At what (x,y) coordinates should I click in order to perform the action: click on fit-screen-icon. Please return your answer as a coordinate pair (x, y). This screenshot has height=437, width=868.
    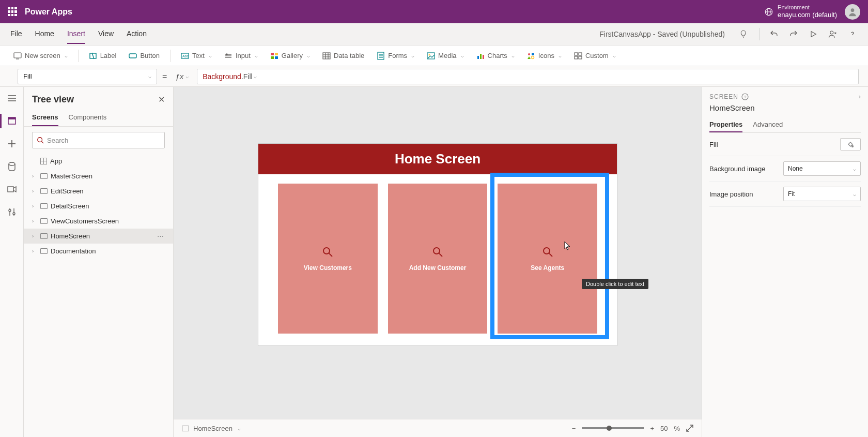
    Looking at the image, I should click on (690, 428).